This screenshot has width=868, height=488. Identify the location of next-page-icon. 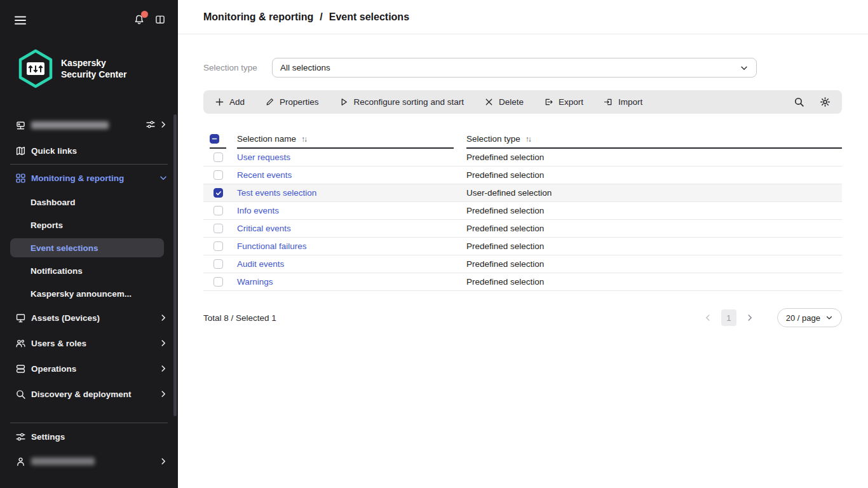
(750, 318).